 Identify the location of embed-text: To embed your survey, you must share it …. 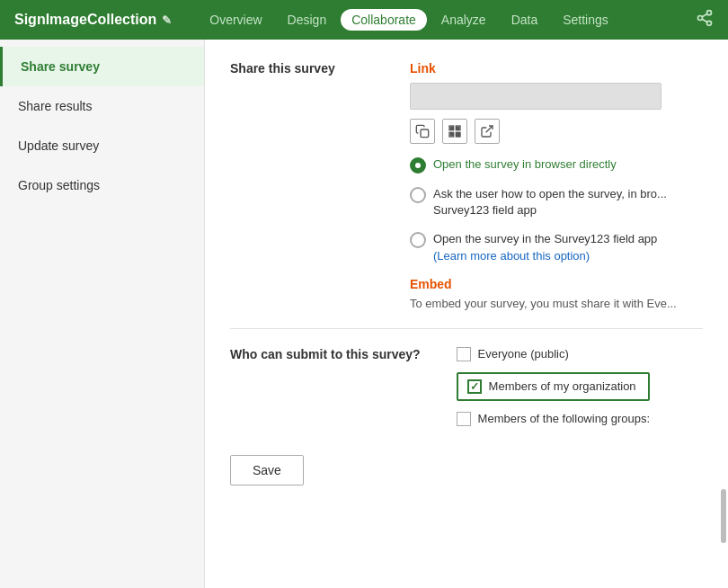
(556, 304).